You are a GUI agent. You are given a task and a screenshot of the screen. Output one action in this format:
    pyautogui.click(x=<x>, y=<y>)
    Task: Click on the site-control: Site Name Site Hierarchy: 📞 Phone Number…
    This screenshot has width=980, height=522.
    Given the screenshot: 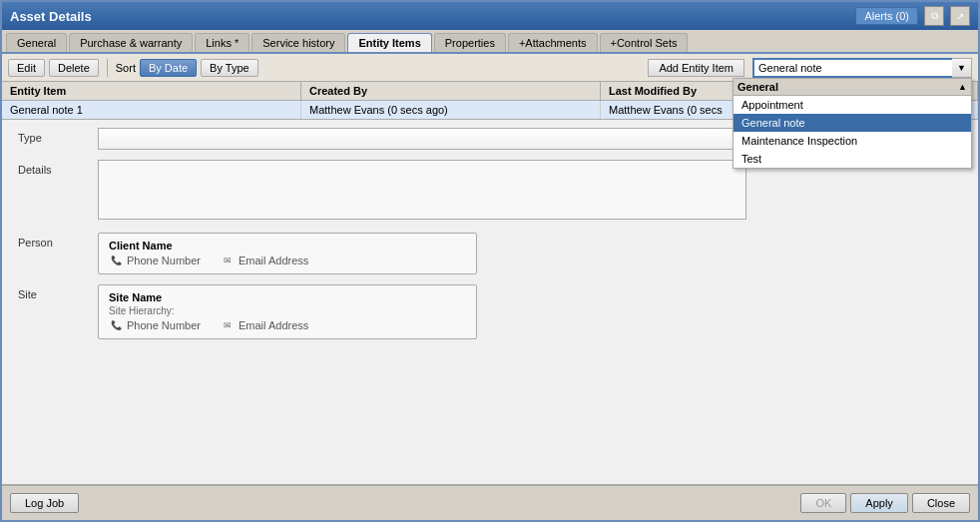 What is the action you would take?
    pyautogui.click(x=422, y=311)
    